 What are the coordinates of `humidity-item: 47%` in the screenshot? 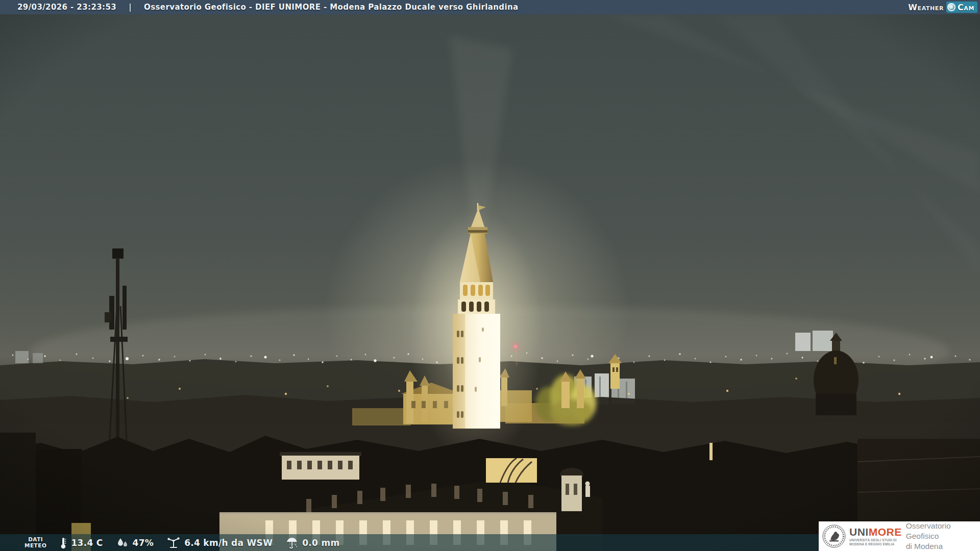 It's located at (135, 543).